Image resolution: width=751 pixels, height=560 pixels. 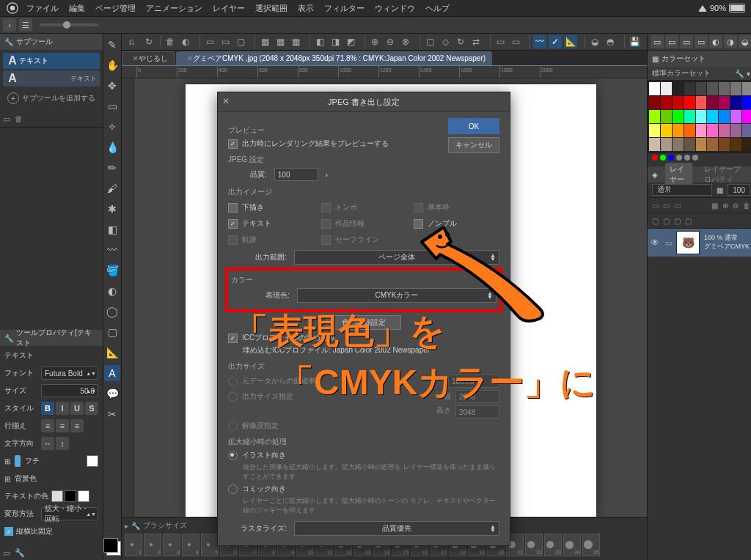 What do you see at coordinates (364, 240) in the screenshot?
I see `opt-check: セーフライン` at bounding box center [364, 240].